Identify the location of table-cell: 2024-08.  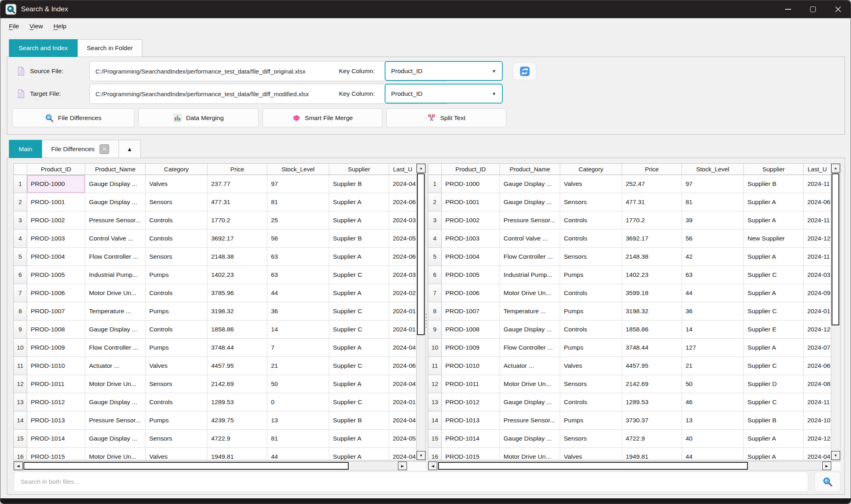
(817, 384).